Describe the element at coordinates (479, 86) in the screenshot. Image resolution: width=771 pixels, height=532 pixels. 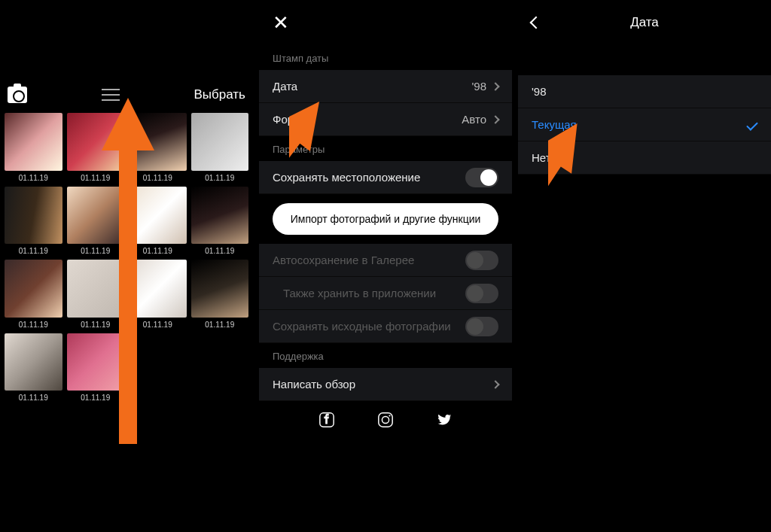
I see `date-row-value: '98` at that location.